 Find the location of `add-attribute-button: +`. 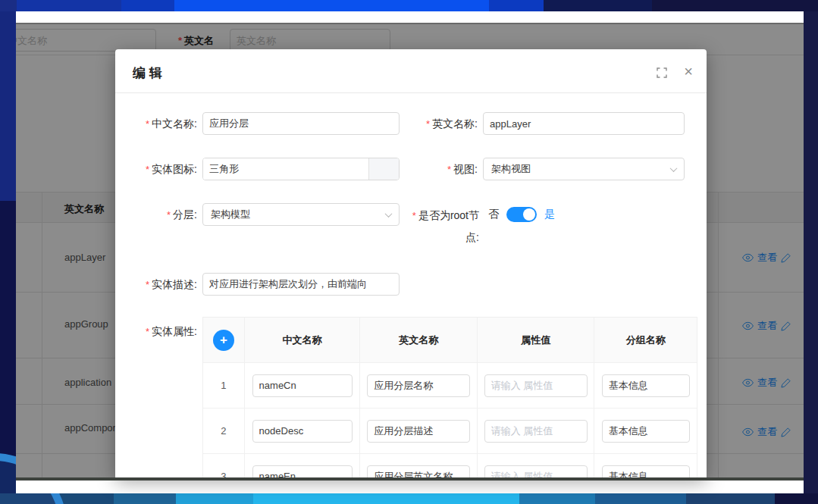

add-attribute-button: + is located at coordinates (224, 340).